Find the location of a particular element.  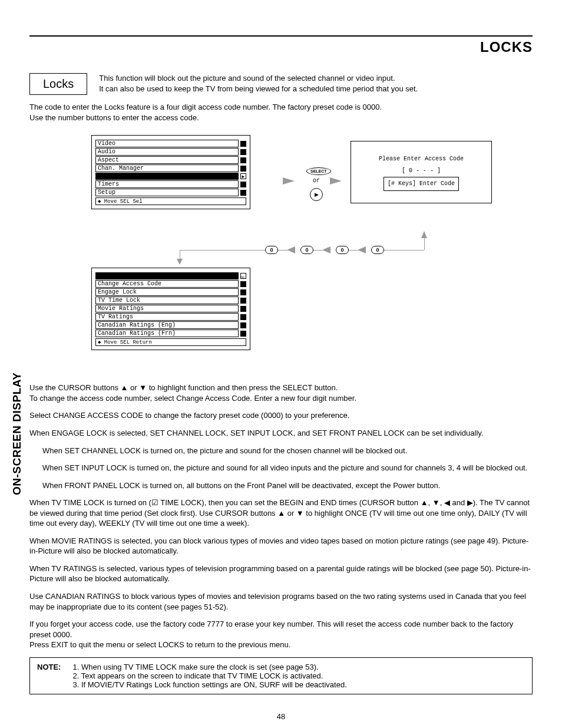

body-paragraph: When TV TIME LOCK is turned on (☑ TIME L… is located at coordinates (281, 513).